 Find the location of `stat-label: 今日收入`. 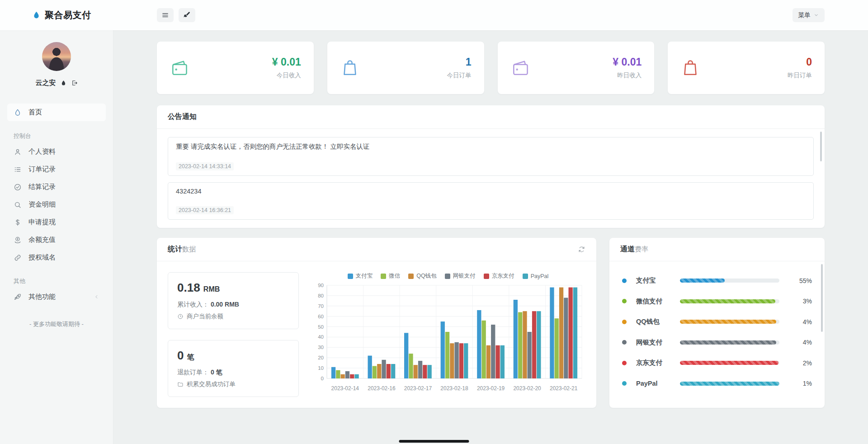

stat-label: 今日收入 is located at coordinates (287, 76).